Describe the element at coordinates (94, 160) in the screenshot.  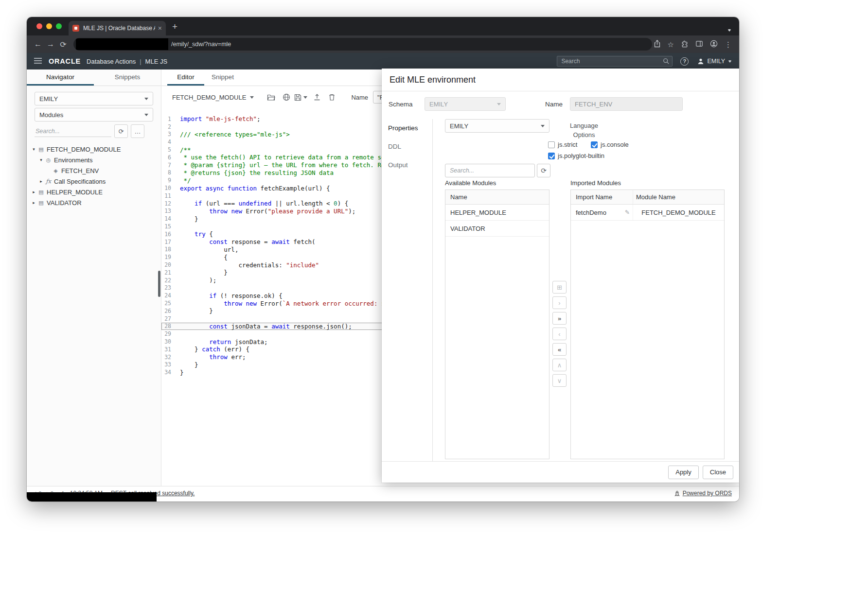
I see `tree-item: ▾◎Environments` at that location.